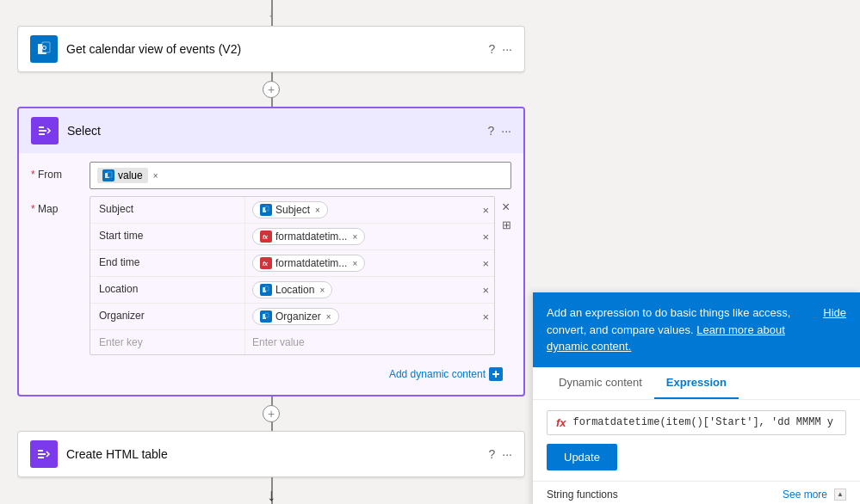  Describe the element at coordinates (486, 291) in the screenshot. I see `delete-location-icon: ×` at that location.